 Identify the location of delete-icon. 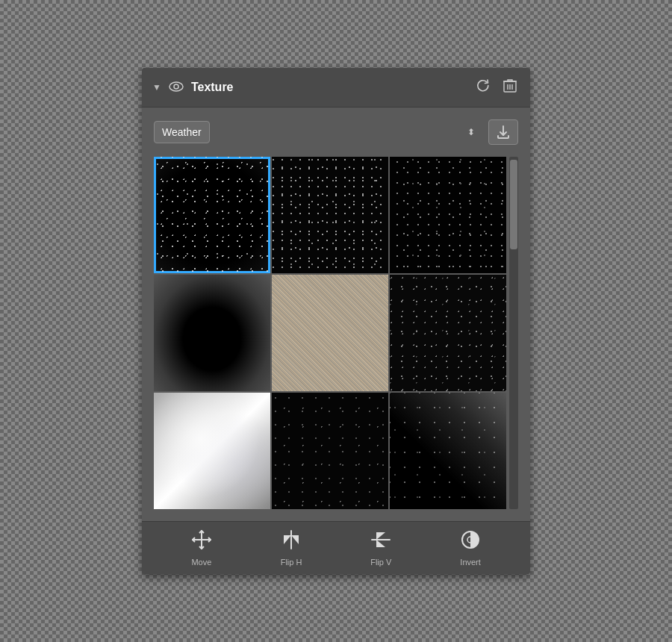
(510, 87).